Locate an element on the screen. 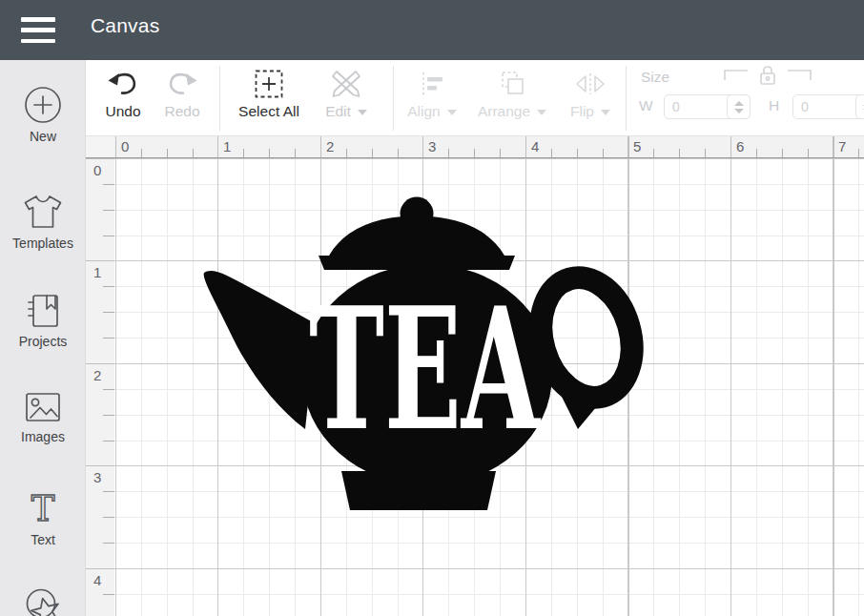  sidebar-item-label: New is located at coordinates (43, 136).